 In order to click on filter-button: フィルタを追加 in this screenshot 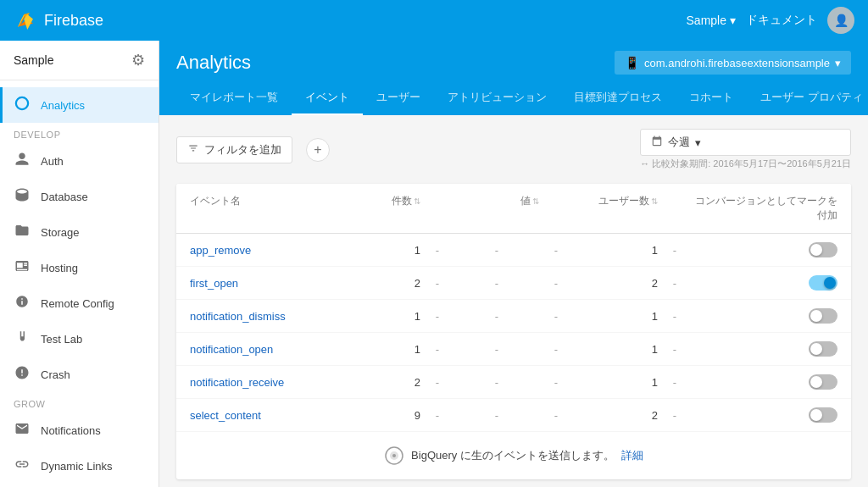, I will do `click(234, 150)`.